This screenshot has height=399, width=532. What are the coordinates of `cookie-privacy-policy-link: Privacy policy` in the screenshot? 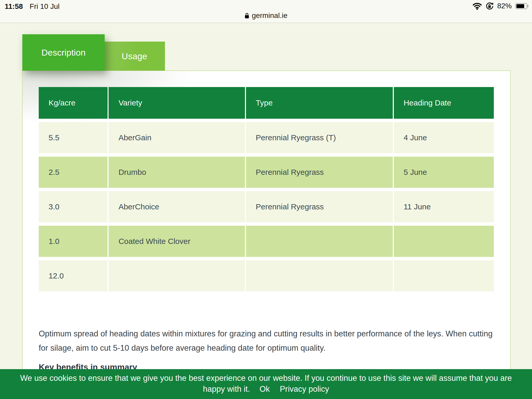 It's located at (304, 389).